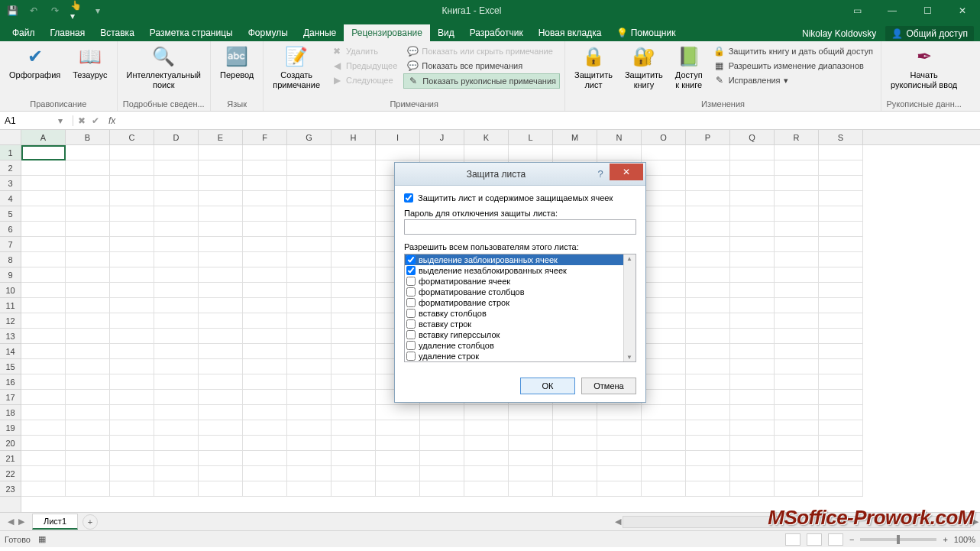  Describe the element at coordinates (514, 303) in the screenshot. I see `permission-item: форматирование строк` at that location.